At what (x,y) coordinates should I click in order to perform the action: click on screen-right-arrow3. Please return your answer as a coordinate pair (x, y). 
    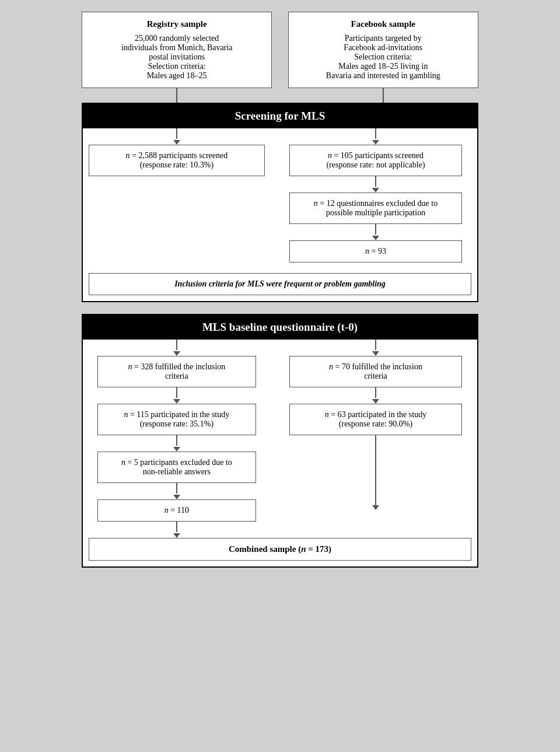
    Looking at the image, I should click on (376, 232).